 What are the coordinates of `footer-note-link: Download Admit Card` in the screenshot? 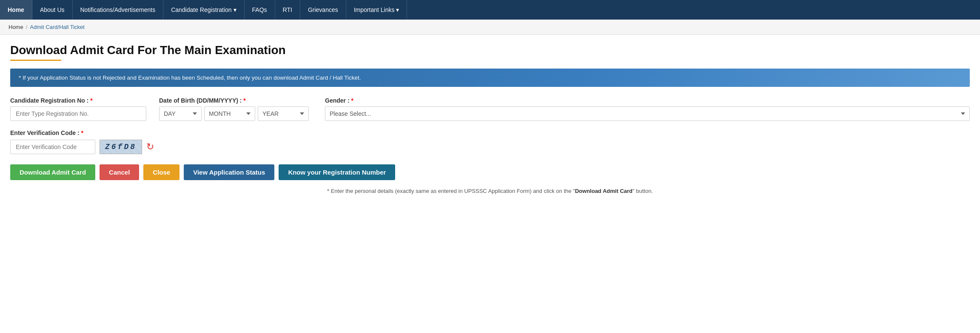 It's located at (604, 191).